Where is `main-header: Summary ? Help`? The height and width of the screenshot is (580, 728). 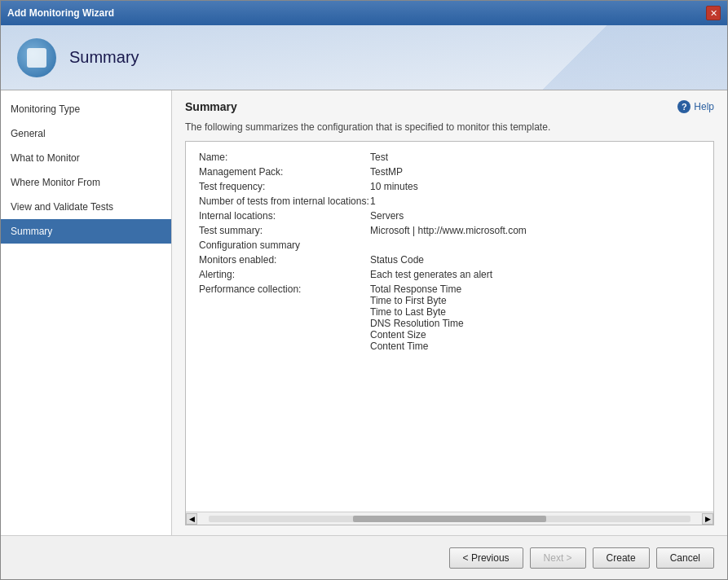 main-header: Summary ? Help is located at coordinates (450, 107).